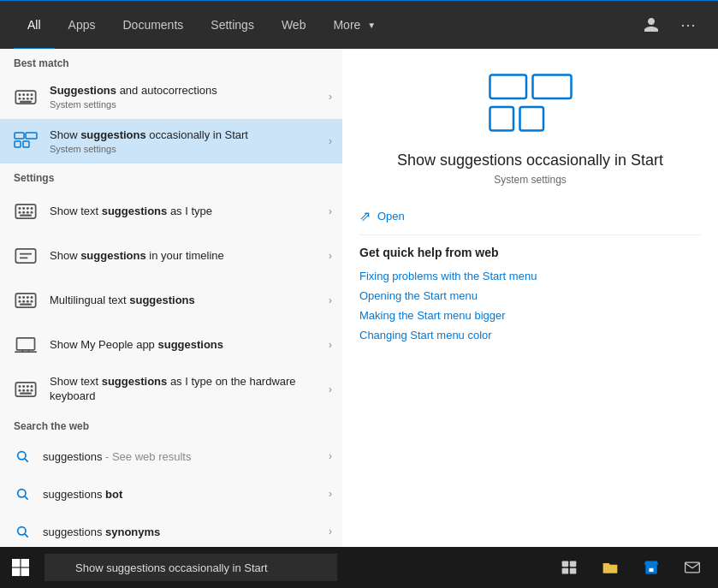 This screenshot has height=588, width=718. Describe the element at coordinates (189, 212) in the screenshot. I see `settings-text-text-suggestions: Show text suggestions as I type` at that location.